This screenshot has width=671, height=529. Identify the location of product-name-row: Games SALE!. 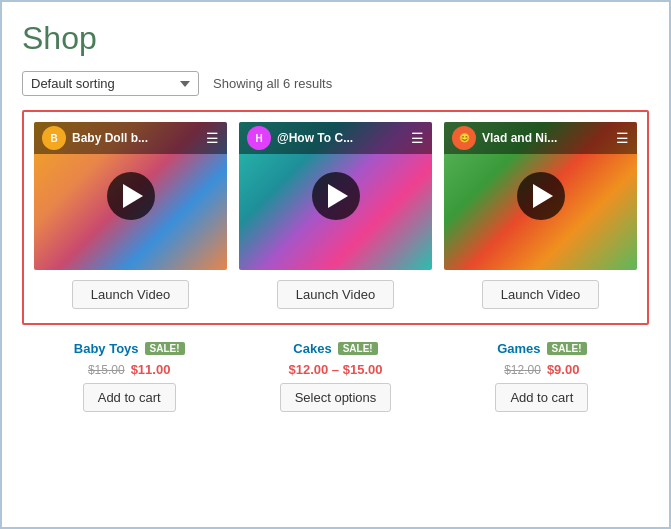
(542, 348).